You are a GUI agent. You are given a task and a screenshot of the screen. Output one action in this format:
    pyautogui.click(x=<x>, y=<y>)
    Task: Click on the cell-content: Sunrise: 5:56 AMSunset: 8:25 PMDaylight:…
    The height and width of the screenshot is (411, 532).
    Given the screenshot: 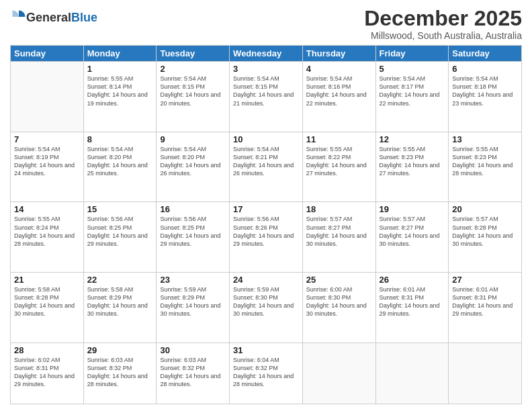 What is the action you would take?
    pyautogui.click(x=193, y=231)
    